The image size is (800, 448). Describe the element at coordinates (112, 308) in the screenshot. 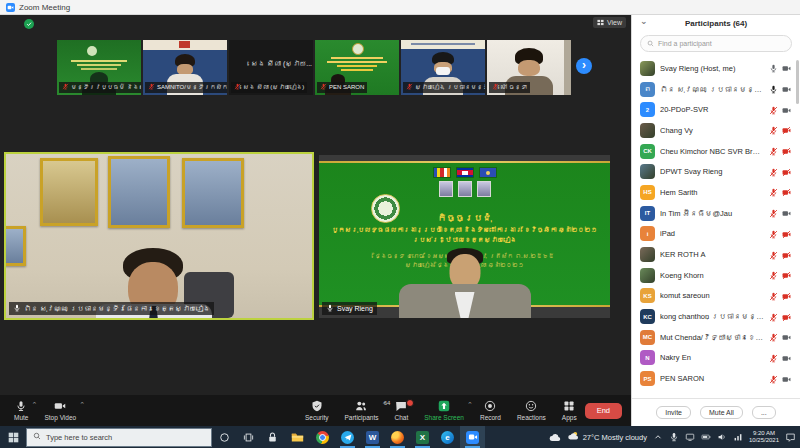

I see `active-speaker-name-label: ពិន សុវណ្ណ ប្រធានមន្ទីរផែនការខេត្តស្វាយរ…` at that location.